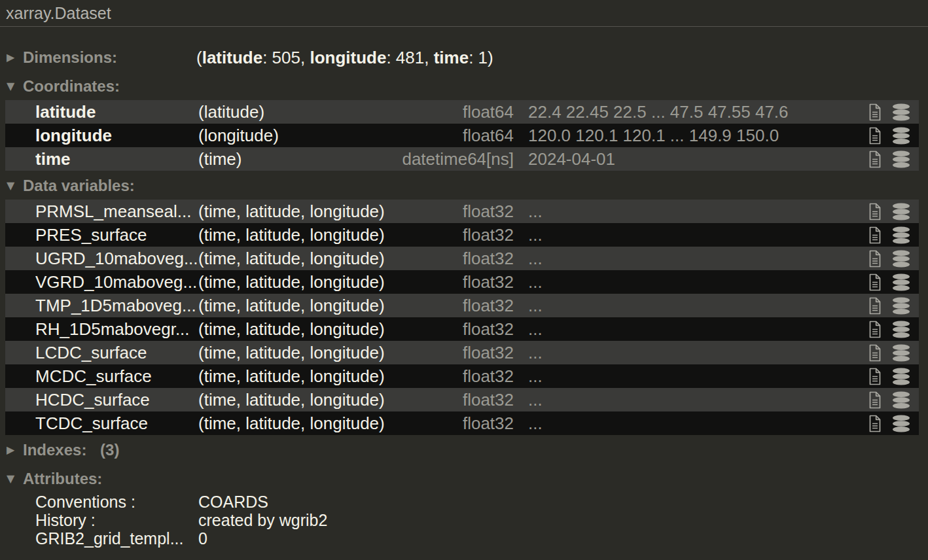  I want to click on variable-name: time, so click(116, 160).